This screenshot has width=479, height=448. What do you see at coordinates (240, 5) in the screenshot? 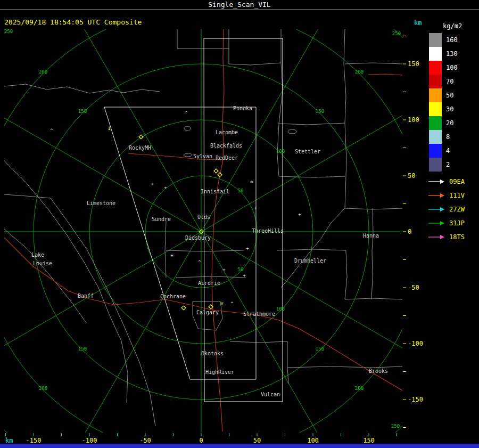
I see `title-bar: Single_Scan_VIL` at bounding box center [240, 5].